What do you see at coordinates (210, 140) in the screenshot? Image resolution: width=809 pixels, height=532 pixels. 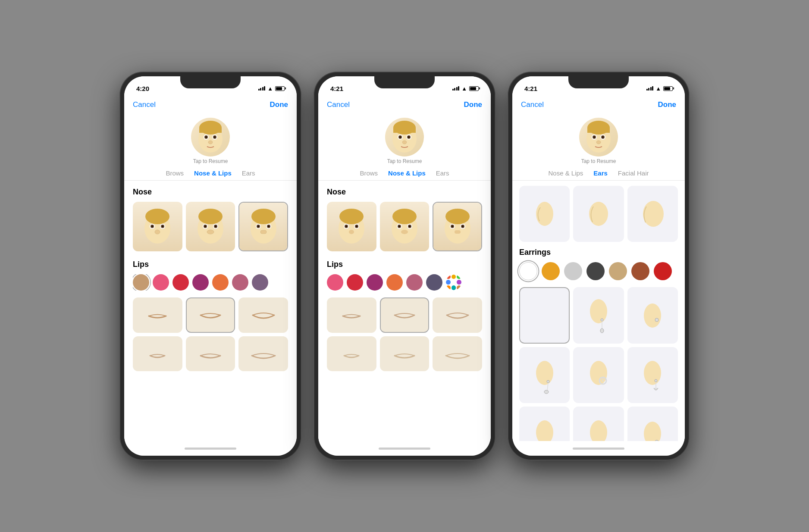 I see `avatar-area-1: Tap to Resume` at bounding box center [210, 140].